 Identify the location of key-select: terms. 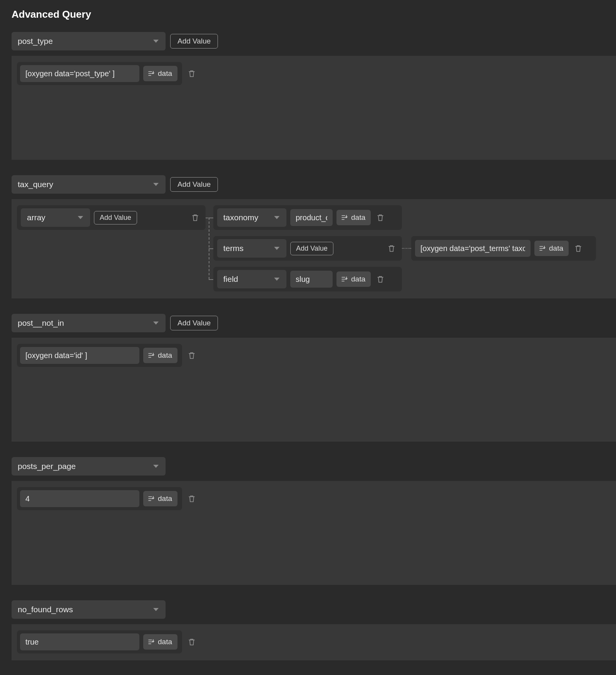
(252, 248).